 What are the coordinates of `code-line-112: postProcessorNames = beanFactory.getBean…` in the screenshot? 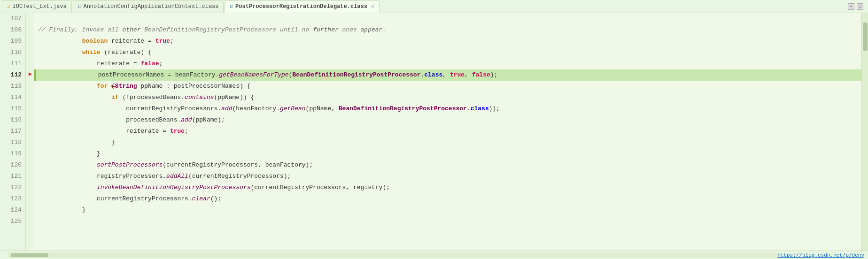 It's located at (448, 75).